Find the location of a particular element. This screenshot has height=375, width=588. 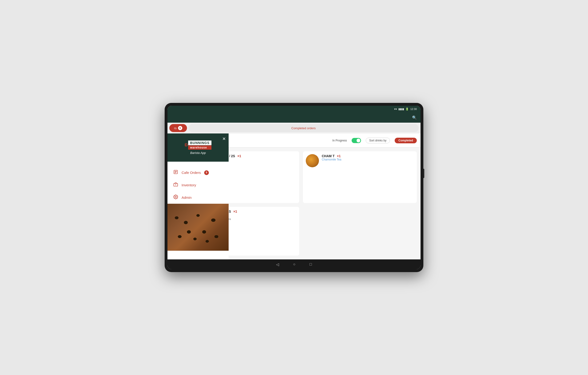

barista-app-label: Barista App is located at coordinates (198, 153).